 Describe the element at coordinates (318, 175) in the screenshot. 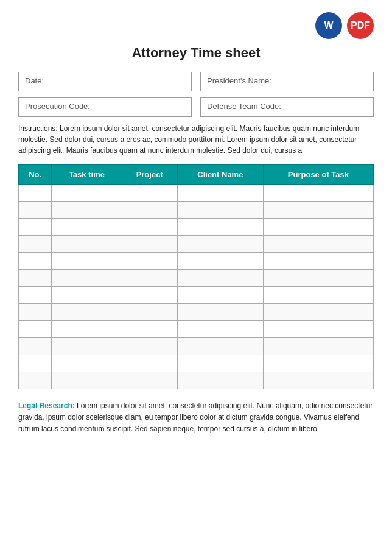

I see `col-purpose: Purpose of Task` at that location.